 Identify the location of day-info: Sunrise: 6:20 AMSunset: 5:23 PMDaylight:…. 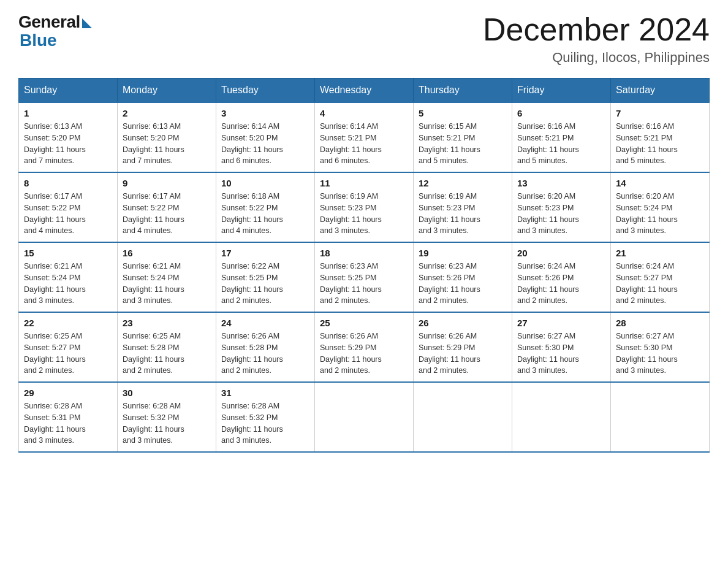
(561, 213).